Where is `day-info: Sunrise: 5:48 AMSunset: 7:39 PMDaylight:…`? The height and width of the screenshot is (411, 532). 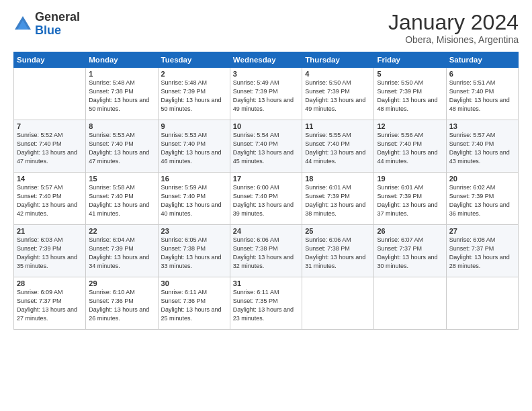 day-info: Sunrise: 5:48 AMSunset: 7:39 PMDaylight:… is located at coordinates (194, 96).